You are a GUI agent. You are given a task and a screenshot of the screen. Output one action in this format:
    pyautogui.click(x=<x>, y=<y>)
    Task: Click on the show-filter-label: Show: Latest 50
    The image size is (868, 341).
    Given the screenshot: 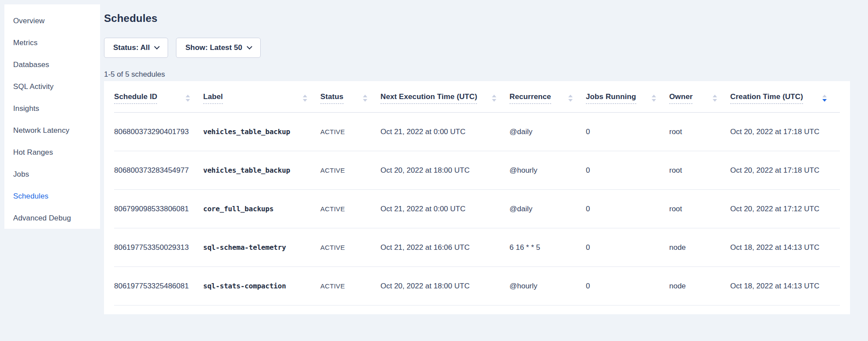 What is the action you would take?
    pyautogui.click(x=213, y=48)
    